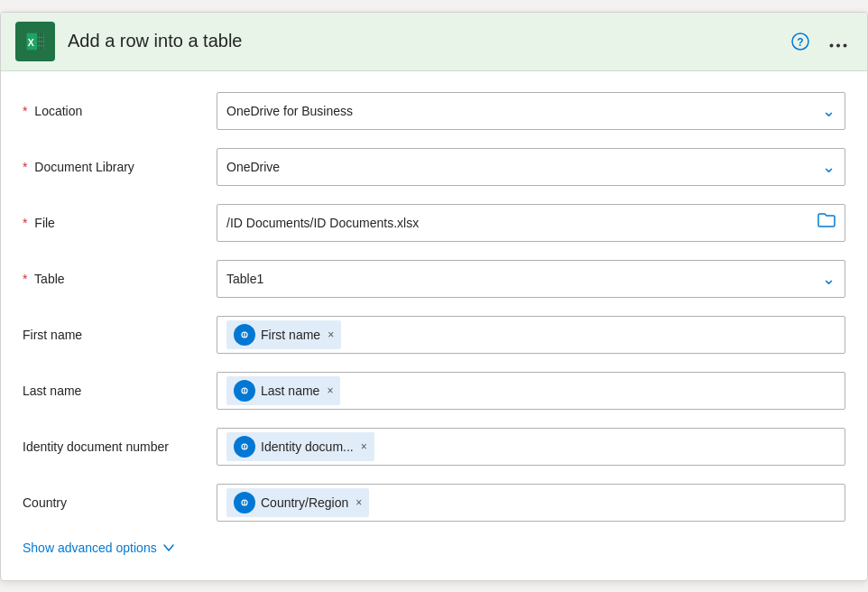 The height and width of the screenshot is (592, 868). What do you see at coordinates (434, 167) in the screenshot?
I see `document-library-row: * Document Library OneDrive ⌄` at bounding box center [434, 167].